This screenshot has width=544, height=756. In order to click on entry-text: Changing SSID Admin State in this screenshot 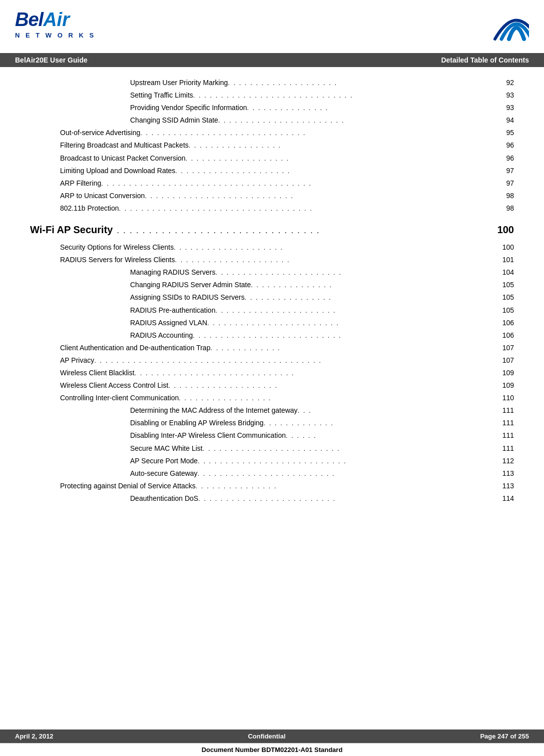, I will do `click(174, 120)`.